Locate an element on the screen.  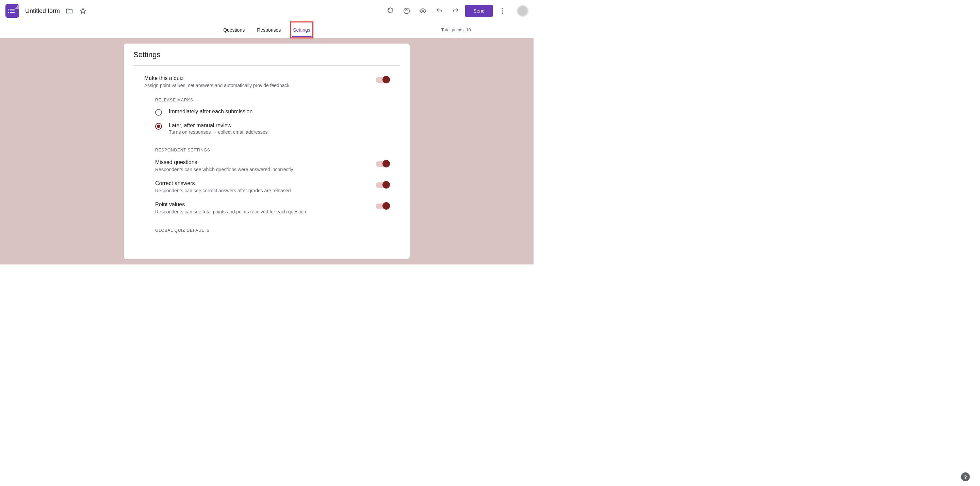
tab-settings: Settings is located at coordinates (302, 30).